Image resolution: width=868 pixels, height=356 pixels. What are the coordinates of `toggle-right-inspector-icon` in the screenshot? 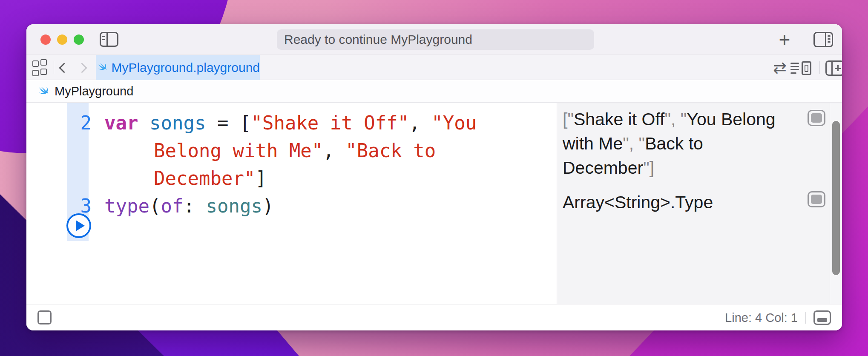 It's located at (823, 40).